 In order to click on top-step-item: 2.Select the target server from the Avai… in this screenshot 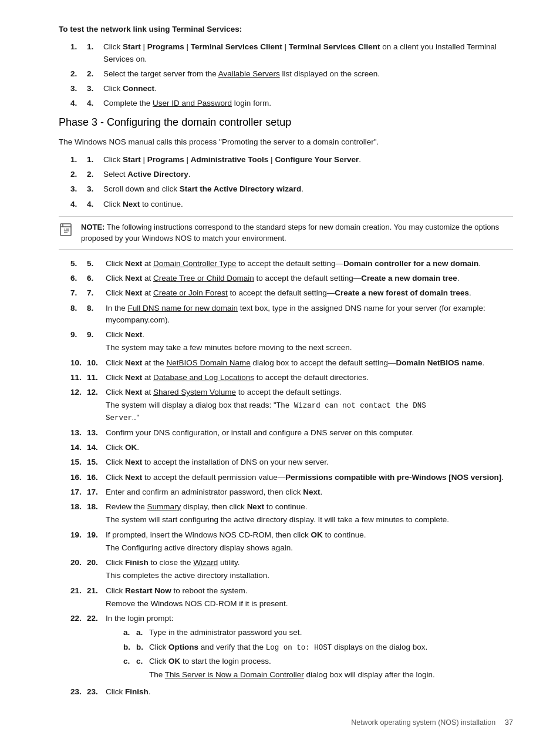, I will do `click(292, 74)`.